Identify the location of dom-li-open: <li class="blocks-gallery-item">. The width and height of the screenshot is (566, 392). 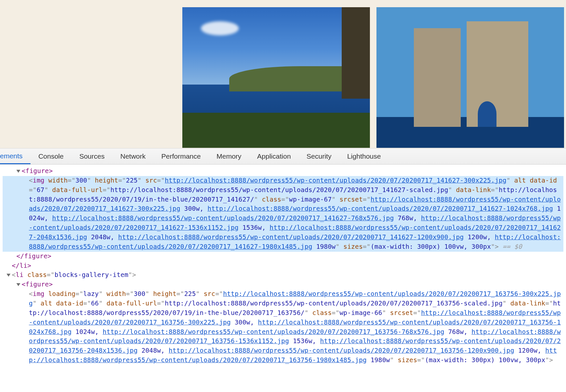
(283, 275).